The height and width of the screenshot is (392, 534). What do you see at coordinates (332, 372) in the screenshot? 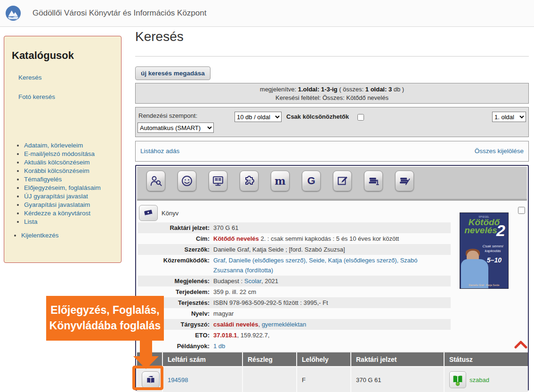
I see `copies-table: Leltári számRészlegLelőhelyRaktári jelze…` at bounding box center [332, 372].